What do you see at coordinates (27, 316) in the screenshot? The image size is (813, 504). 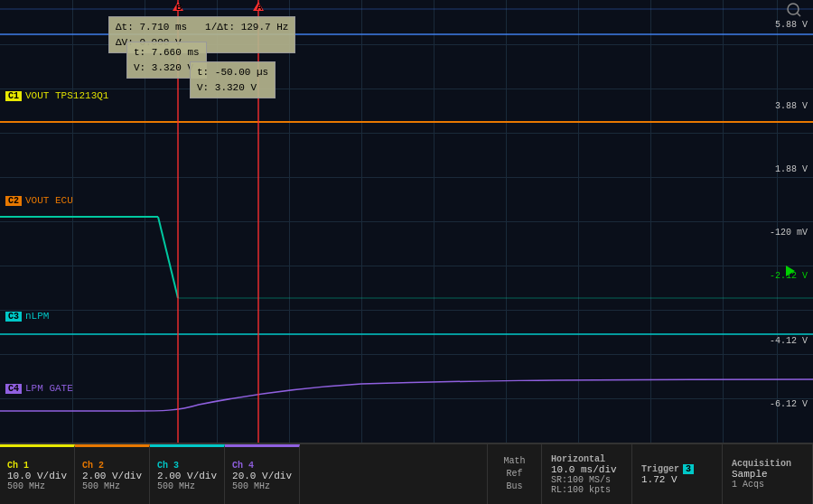 I see `ch3-screen-label: C3 nLPM` at bounding box center [27, 316].